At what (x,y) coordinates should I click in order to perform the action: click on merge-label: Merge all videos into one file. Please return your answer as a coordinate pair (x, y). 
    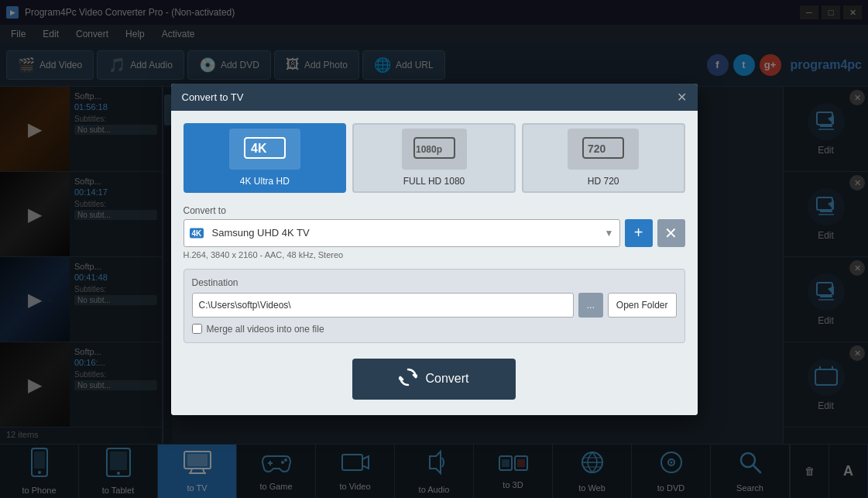
    Looking at the image, I should click on (266, 329).